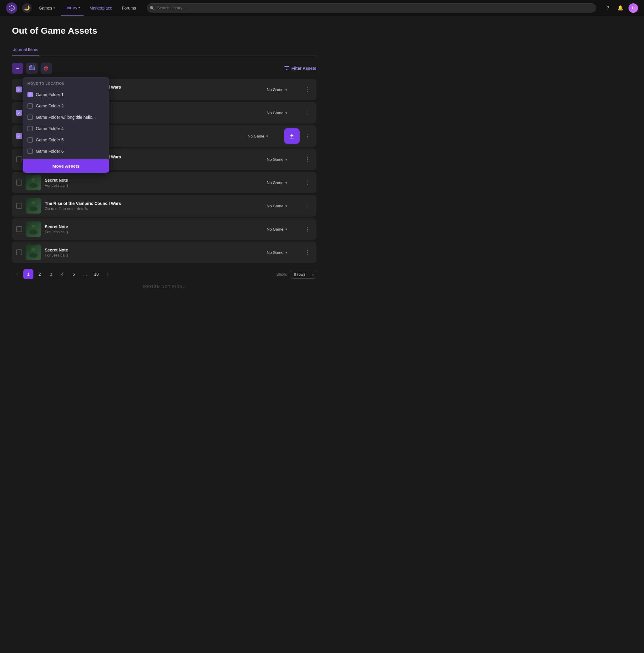 The height and width of the screenshot is (653, 644). Describe the element at coordinates (154, 209) in the screenshot. I see `row-desc: Go to edit to enter details` at that location.